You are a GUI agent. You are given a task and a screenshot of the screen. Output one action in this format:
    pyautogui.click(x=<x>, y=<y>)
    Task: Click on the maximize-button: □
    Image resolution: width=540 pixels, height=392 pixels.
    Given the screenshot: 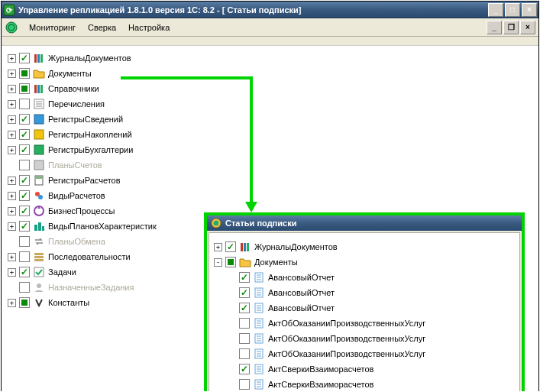 What is the action you would take?
    pyautogui.click(x=513, y=10)
    